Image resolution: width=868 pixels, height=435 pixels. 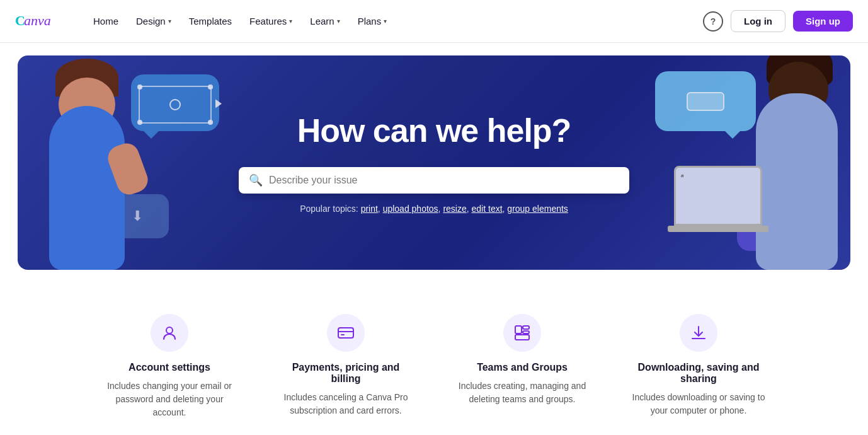 What do you see at coordinates (705, 102) in the screenshot?
I see `ac-vent` at bounding box center [705, 102].